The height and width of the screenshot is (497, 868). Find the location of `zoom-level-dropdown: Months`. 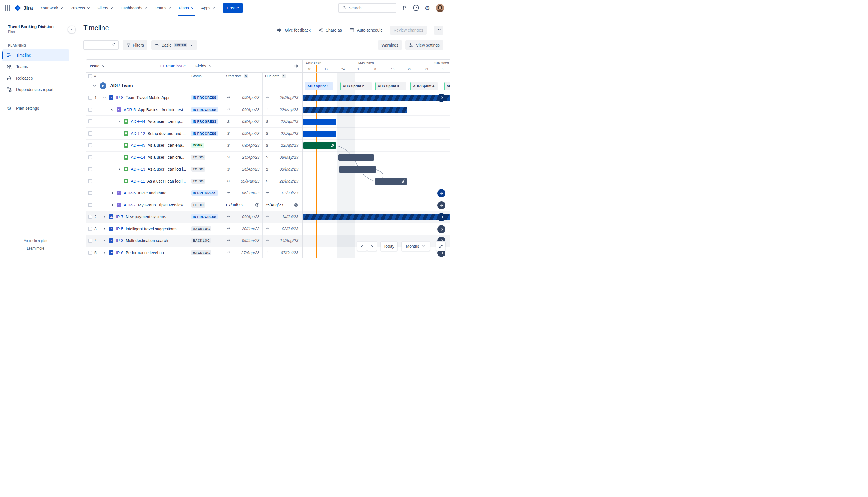

zoom-level-dropdown: Months is located at coordinates (416, 246).